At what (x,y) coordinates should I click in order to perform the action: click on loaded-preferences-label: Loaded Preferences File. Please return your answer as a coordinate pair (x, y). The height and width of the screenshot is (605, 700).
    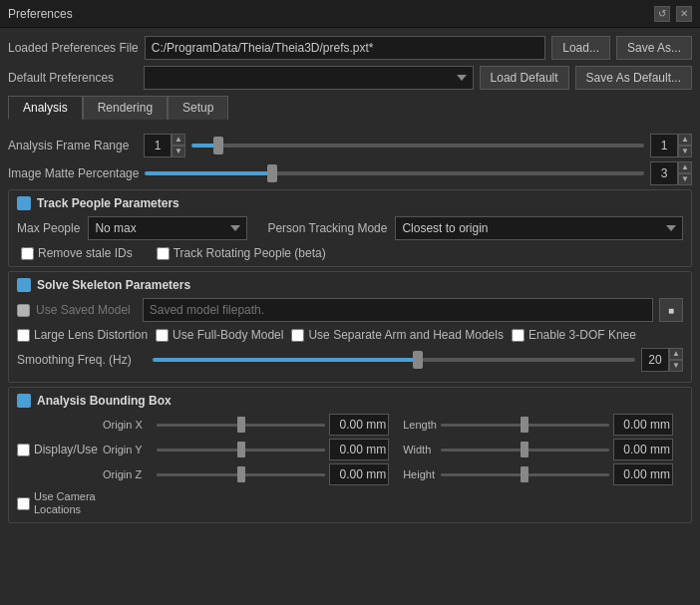
    Looking at the image, I should click on (74, 48).